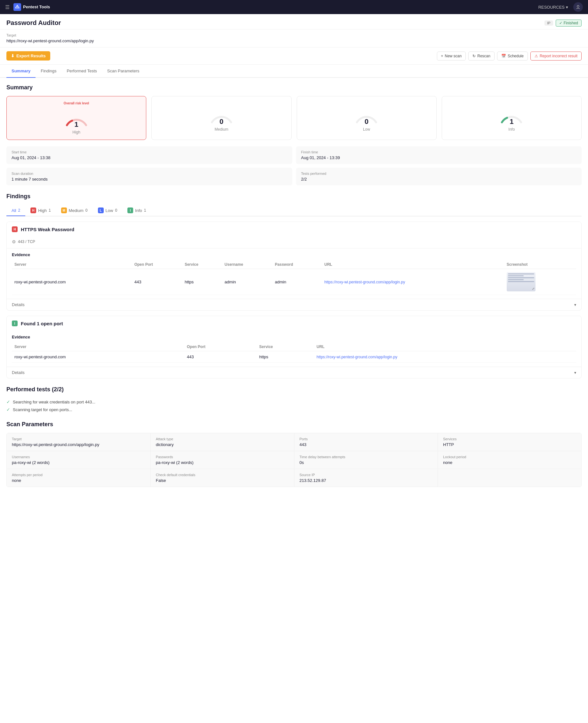 The width and height of the screenshot is (588, 723). Describe the element at coordinates (137, 211) in the screenshot. I see `filter-tab-info: I Info 1` at that location.